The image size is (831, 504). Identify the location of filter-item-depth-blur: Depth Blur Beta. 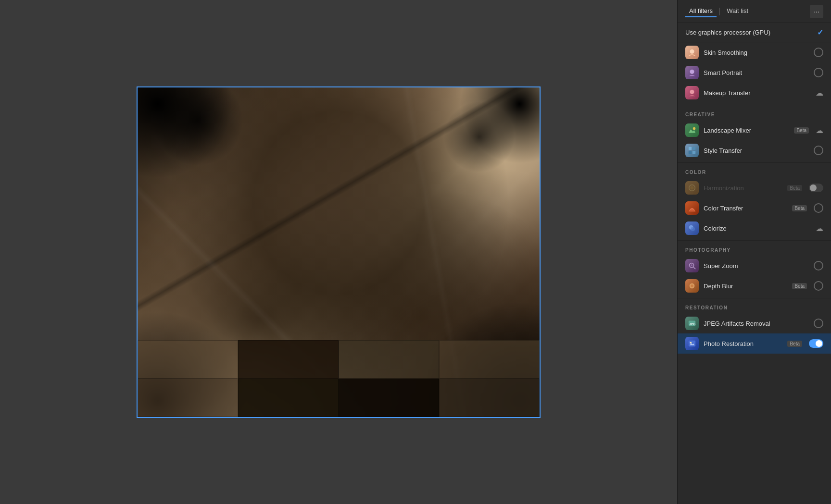
(754, 286).